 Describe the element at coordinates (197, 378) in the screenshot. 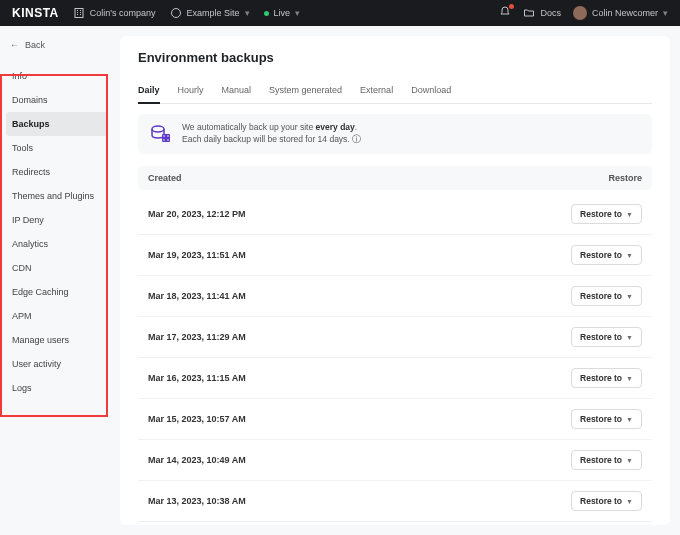

I see `backup-date: Mar 16, 2023, 11:15 AM` at that location.